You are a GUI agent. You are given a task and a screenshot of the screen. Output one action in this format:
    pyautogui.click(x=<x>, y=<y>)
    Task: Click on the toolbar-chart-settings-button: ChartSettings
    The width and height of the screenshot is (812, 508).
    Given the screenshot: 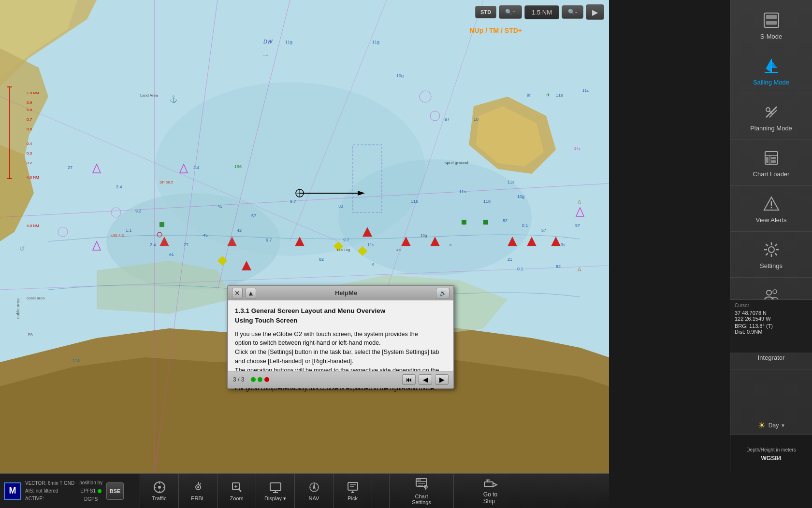 What is the action you would take?
    pyautogui.click(x=421, y=491)
    